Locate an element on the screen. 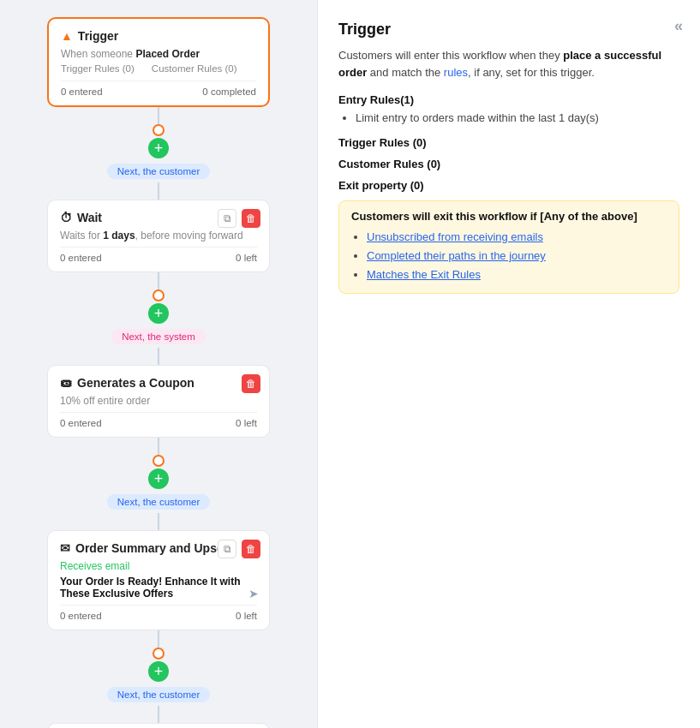  trigger-rules-title: Trigger Rules (0) is located at coordinates (509, 142).